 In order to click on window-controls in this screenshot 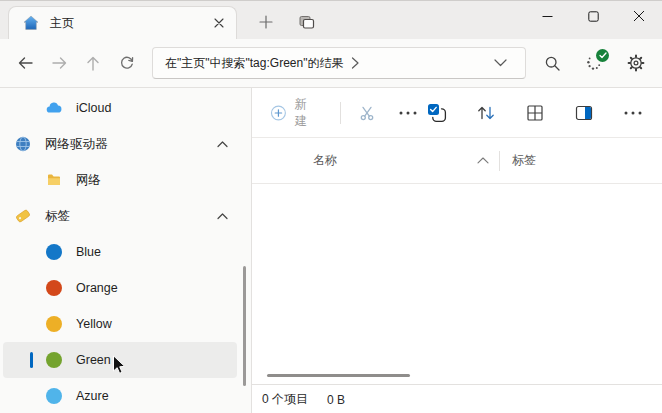, I will do `click(593, 16)`.